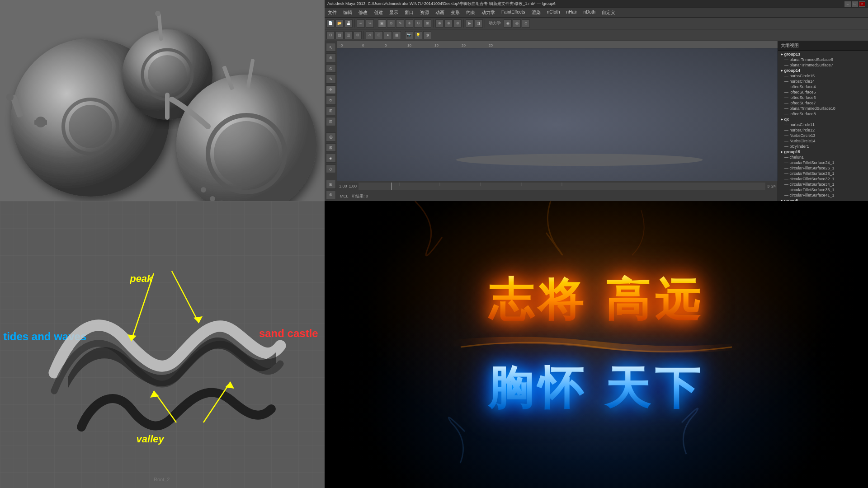  Describe the element at coordinates (349, 35) in the screenshot. I see `tb-view3: ◫` at that location.